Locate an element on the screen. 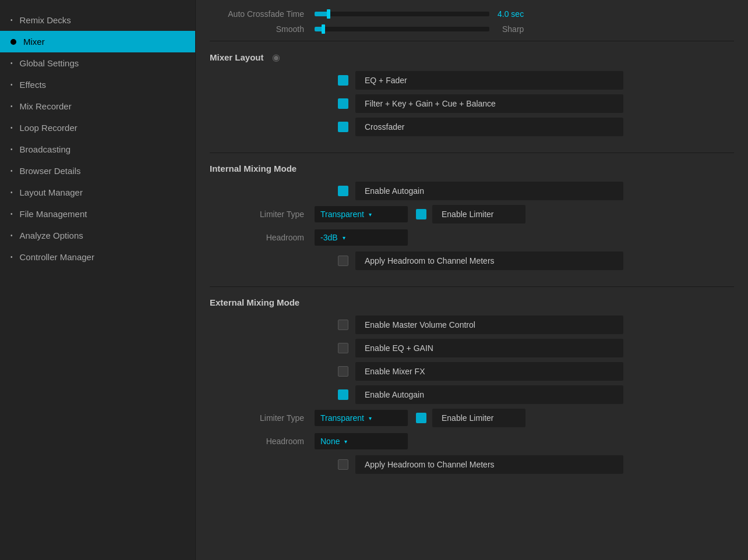  mixer-layout-header: Mixer Layout ◉ is located at coordinates (472, 57).